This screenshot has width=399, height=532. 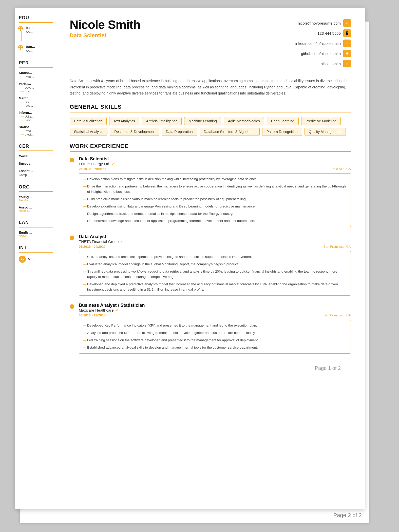 I want to click on skill-tag-3: Artificial Intelligence, so click(x=162, y=121).